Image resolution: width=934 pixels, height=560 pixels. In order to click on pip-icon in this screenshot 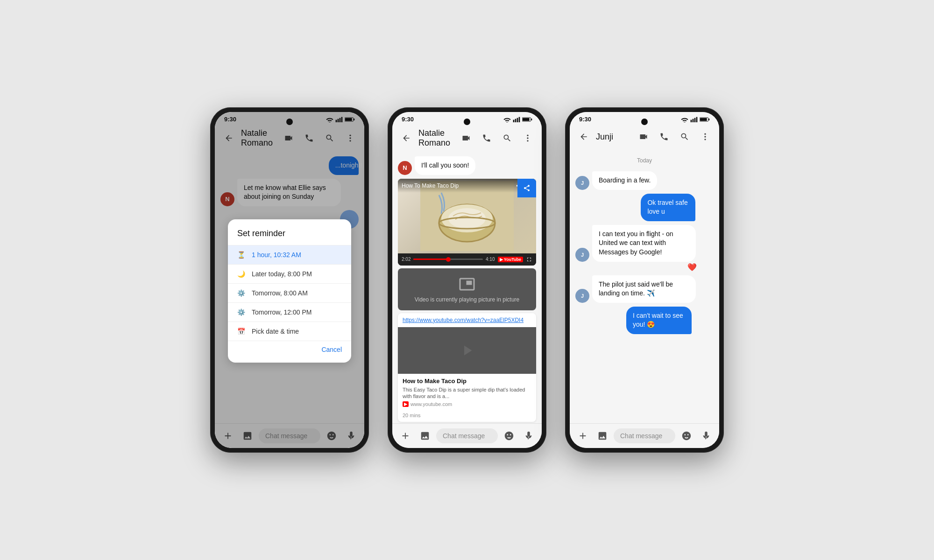, I will do `click(467, 284)`.